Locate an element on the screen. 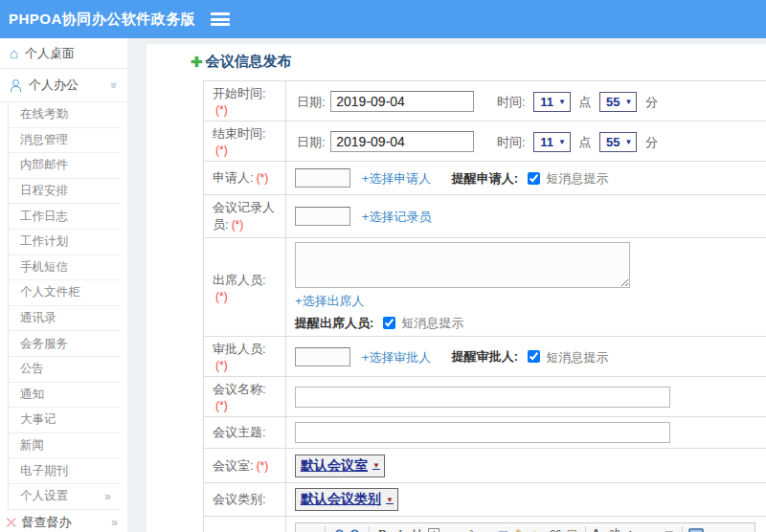  sidebar-item-events: 大事记 is located at coordinates (65, 421).